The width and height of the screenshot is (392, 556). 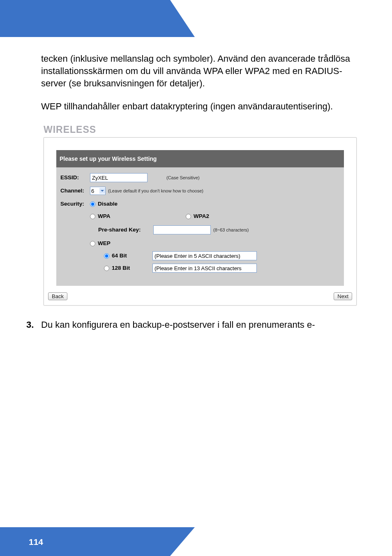 I want to click on step-3: 3. Du kan konfigurera en backup-e-postse…, so click(x=196, y=325).